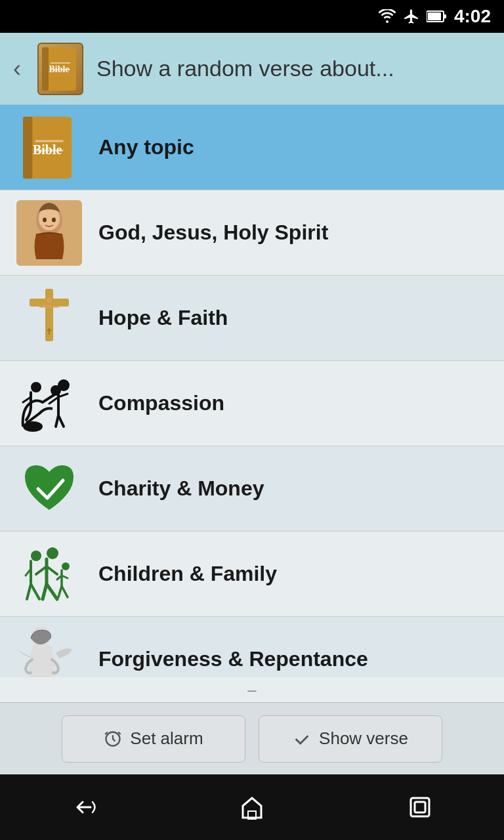 Image resolution: width=504 pixels, height=840 pixels. What do you see at coordinates (412, 16) in the screenshot?
I see `status-icons` at bounding box center [412, 16].